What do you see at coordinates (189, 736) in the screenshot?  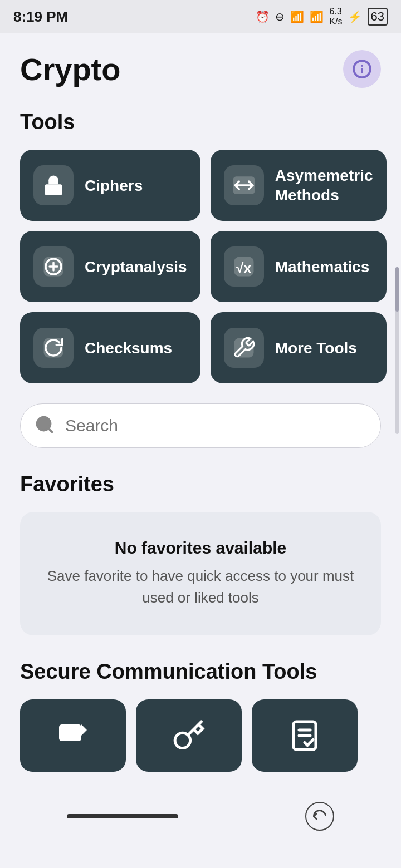 I see `key-icon` at bounding box center [189, 736].